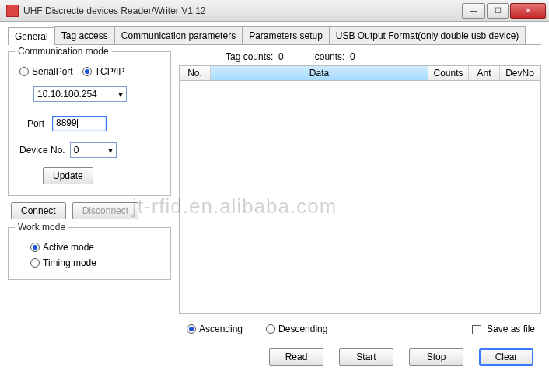 This screenshot has height=392, width=549. I want to click on maximize-button: ☐, so click(498, 11).